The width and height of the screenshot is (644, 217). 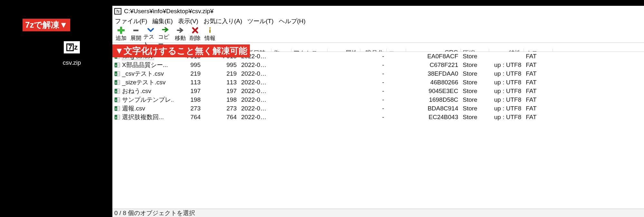 I want to click on toolbar-info-label: 情報, so click(x=210, y=38).